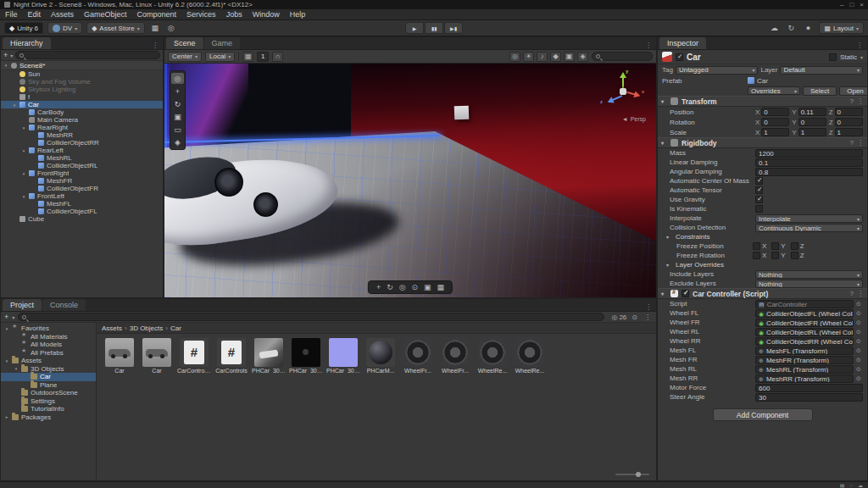 The image size is (868, 488). Describe the element at coordinates (453, 28) in the screenshot. I see `step-button: ▶▮` at that location.